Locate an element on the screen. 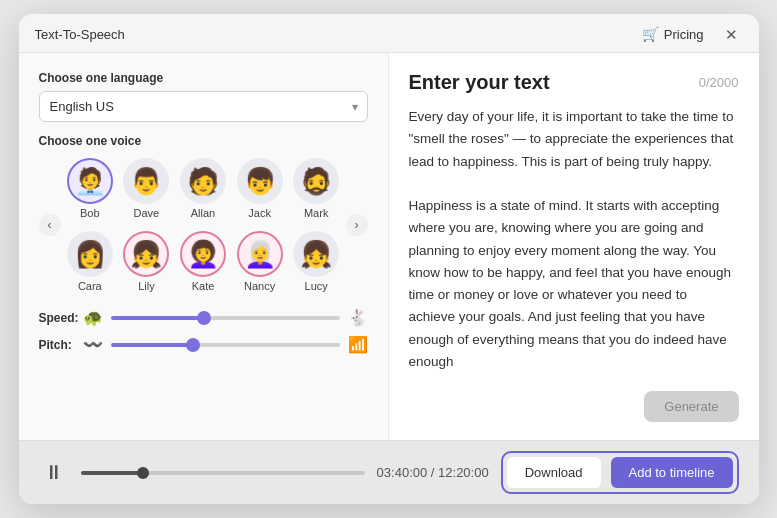 This screenshot has width=777, height=518. voice-name-allan: Allan is located at coordinates (203, 213).